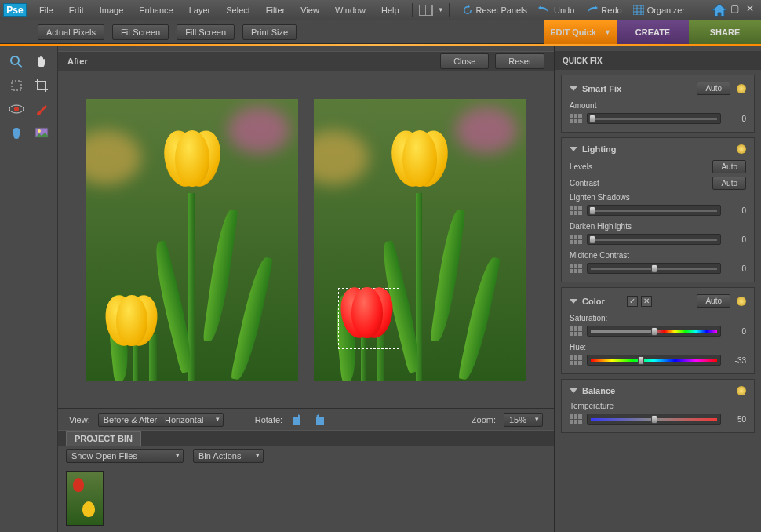 Image resolution: width=761 pixels, height=532 pixels. I want to click on actual-pixels-button: Actual Pixels, so click(71, 32).